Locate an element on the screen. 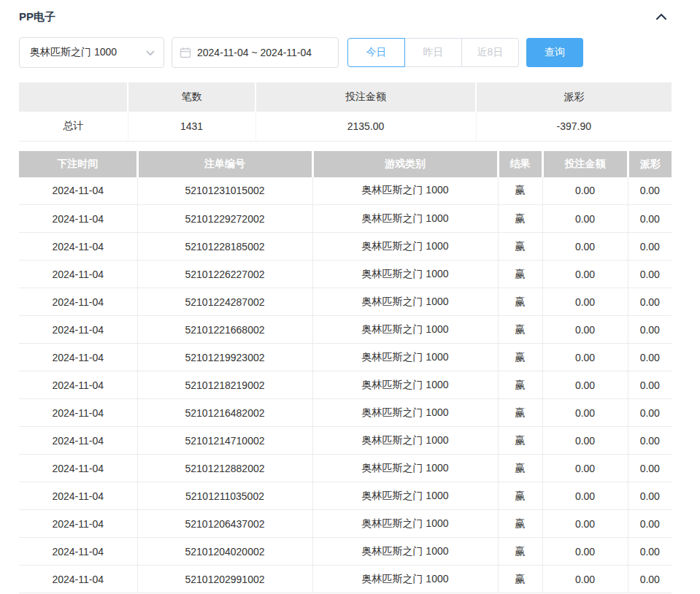 Image resolution: width=700 pixels, height=594 pixels. cell-order-no: 52101224287002 is located at coordinates (225, 302).